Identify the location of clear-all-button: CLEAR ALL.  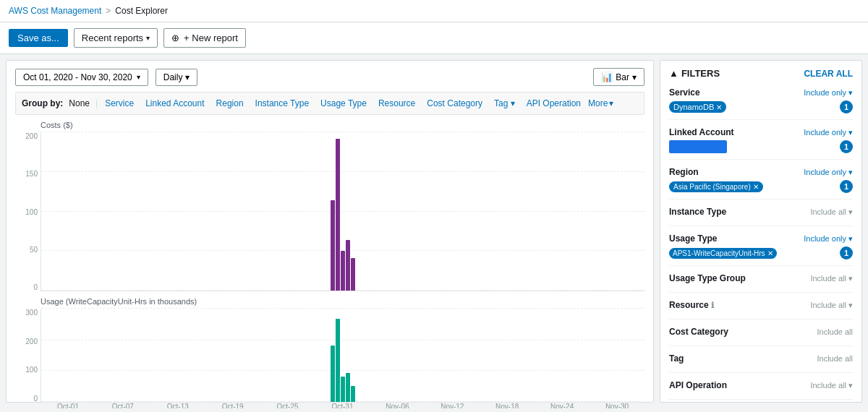
(828, 74).